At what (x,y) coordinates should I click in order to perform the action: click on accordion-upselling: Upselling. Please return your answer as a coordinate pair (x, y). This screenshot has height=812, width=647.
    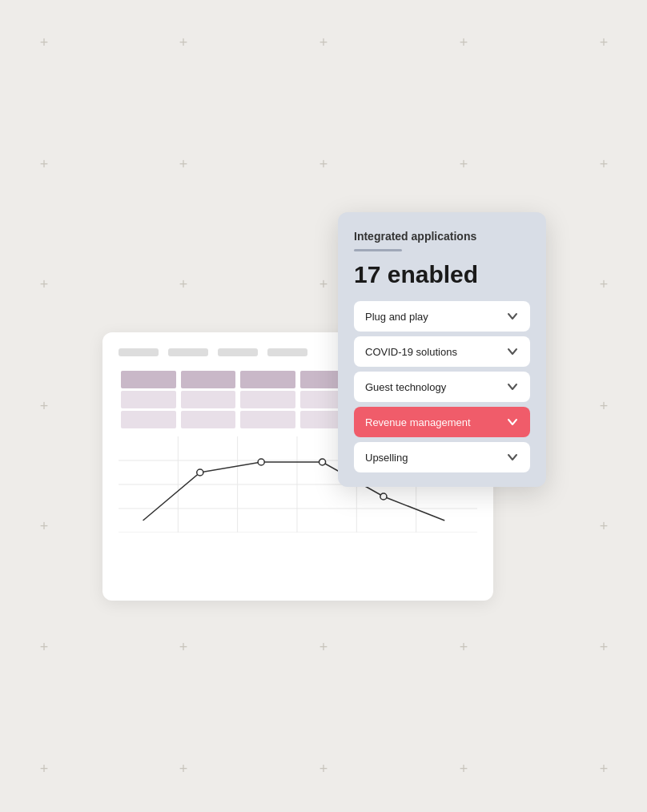
    Looking at the image, I should click on (442, 457).